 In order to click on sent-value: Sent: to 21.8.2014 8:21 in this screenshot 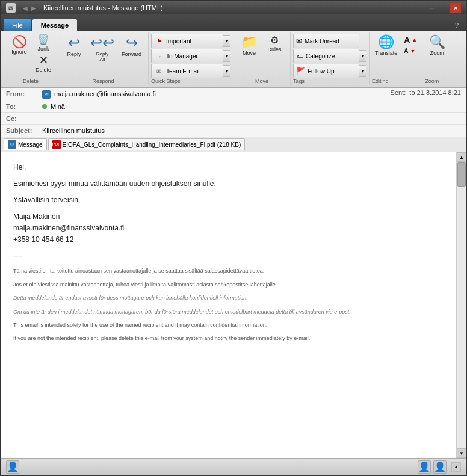, I will do `click(426, 93)`.